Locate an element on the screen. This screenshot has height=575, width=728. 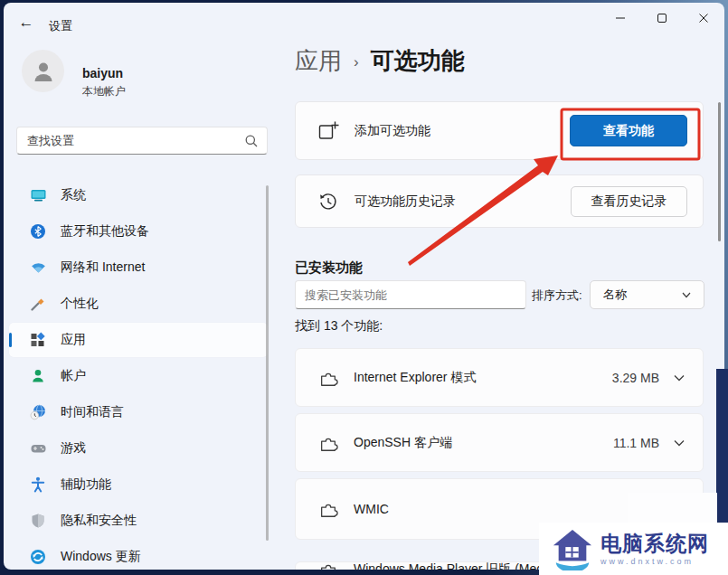
feature-name: Internet Explorer 模式 is located at coordinates (414, 378).